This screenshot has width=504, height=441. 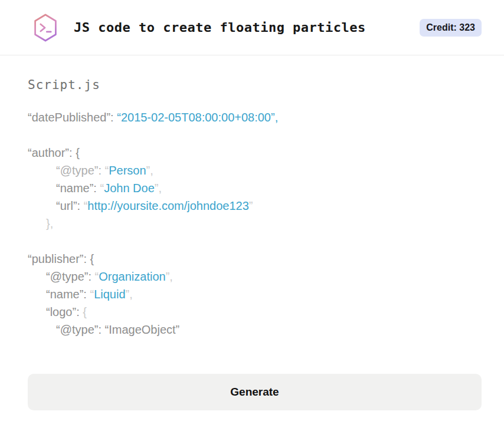 What do you see at coordinates (255, 312) in the screenshot?
I see `code-line: “logo”: {` at bounding box center [255, 312].